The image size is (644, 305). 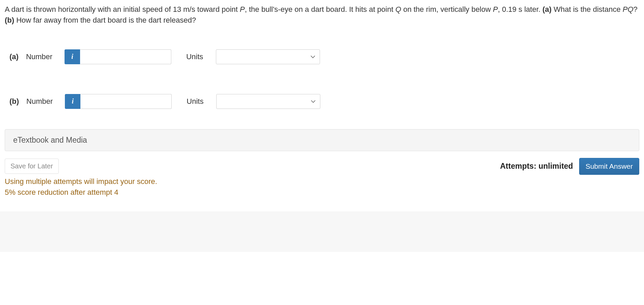 What do you see at coordinates (322, 182) in the screenshot?
I see `policy-line: Using multiple attempts will impact your…` at bounding box center [322, 182].